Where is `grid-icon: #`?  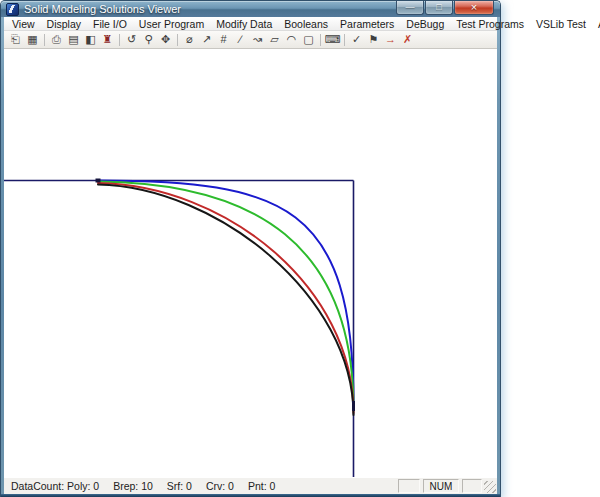
grid-icon: # is located at coordinates (224, 40).